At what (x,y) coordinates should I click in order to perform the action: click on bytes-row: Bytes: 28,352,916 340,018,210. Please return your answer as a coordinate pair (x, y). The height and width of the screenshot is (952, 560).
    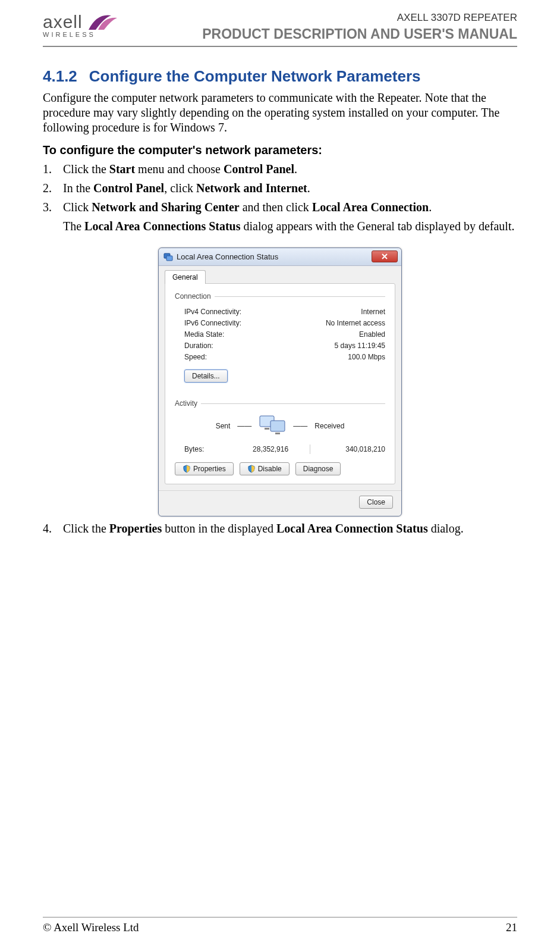
    Looking at the image, I should click on (285, 449).